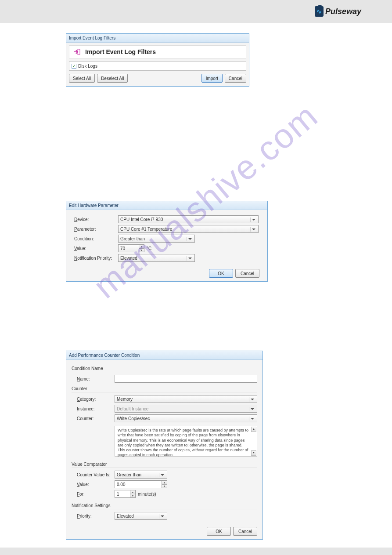 The height and width of the screenshot is (555, 392). I want to click on instance-dropdown: Default Instance, so click(186, 409).